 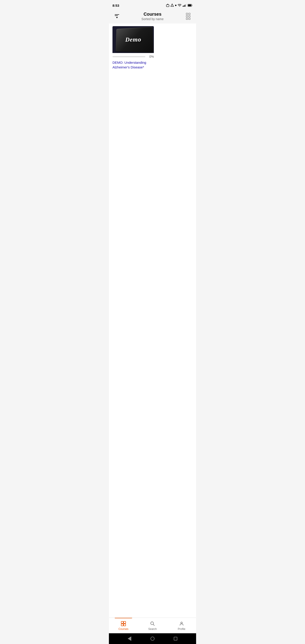 What do you see at coordinates (116, 6) in the screenshot?
I see `status-time: 8:53` at bounding box center [116, 6].